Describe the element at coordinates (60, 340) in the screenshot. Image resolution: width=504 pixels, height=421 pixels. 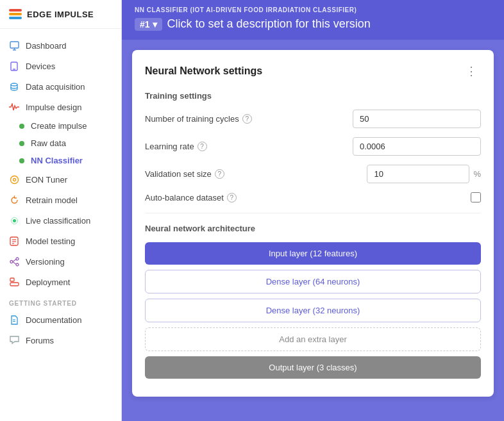
I see `sidebar-item-forums: Forums` at that location.